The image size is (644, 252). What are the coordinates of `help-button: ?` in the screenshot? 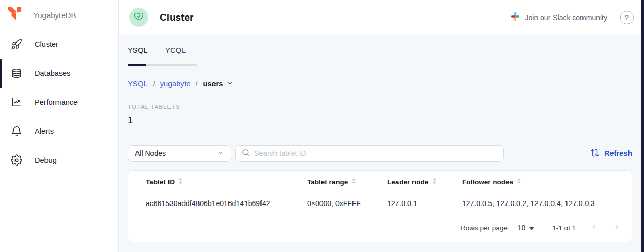 It's located at (627, 18).